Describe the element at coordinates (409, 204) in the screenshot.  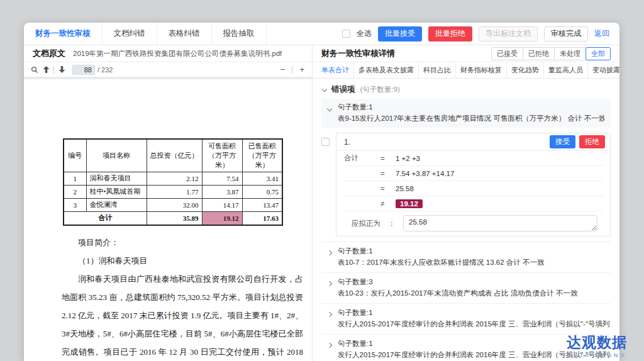
I see `mismatch-value-badge: 19.12` at that location.